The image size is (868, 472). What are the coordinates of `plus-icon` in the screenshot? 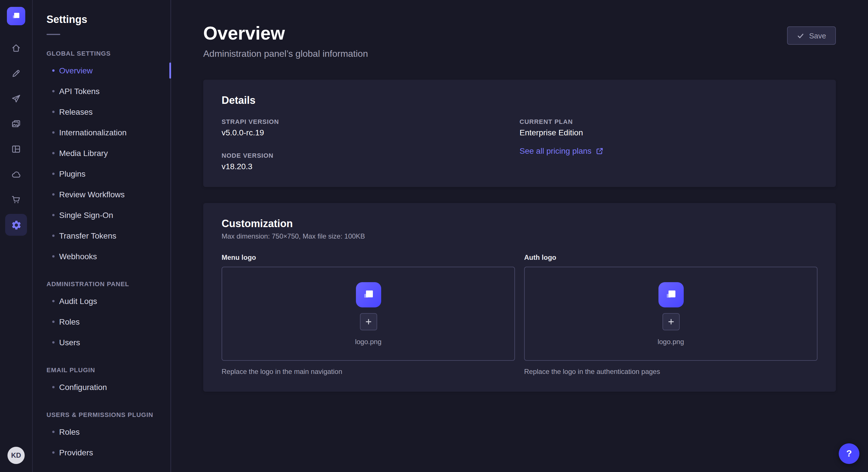 It's located at (368, 322).